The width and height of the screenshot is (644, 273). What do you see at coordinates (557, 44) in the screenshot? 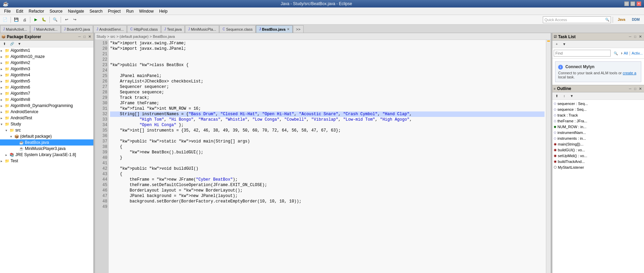
I see `new-task-button: +` at bounding box center [557, 44].